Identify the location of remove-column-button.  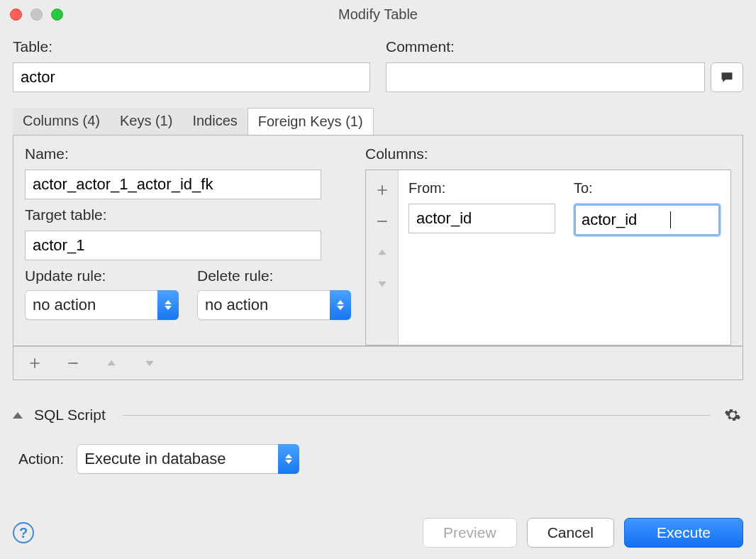
(382, 221).